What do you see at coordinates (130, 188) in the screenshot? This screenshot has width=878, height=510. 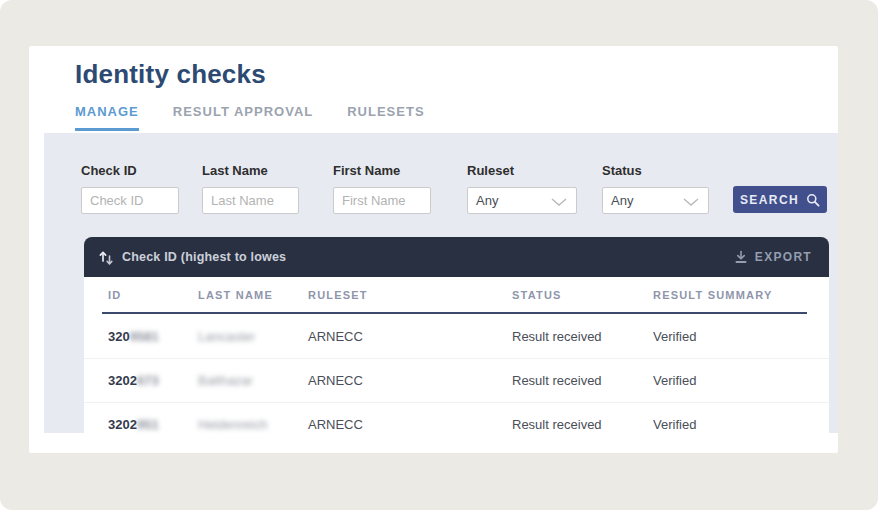 I see `check-id-field-group: Check ID` at bounding box center [130, 188].